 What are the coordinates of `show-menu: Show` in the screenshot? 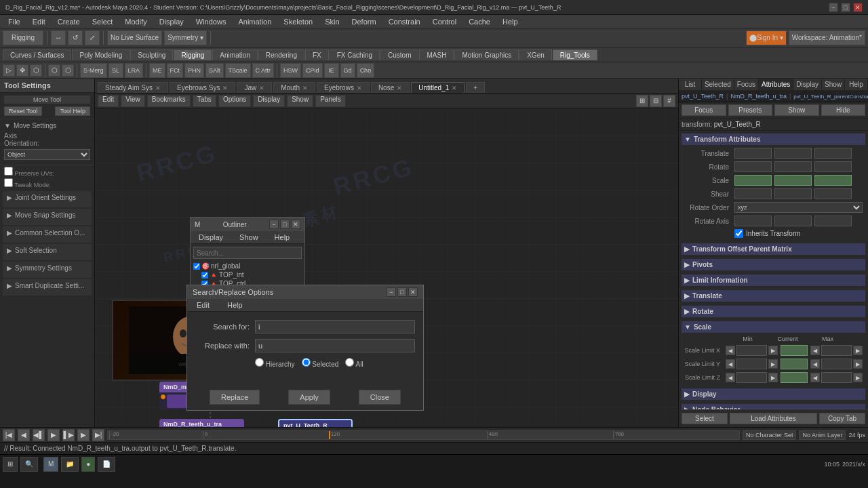 It's located at (300, 101).